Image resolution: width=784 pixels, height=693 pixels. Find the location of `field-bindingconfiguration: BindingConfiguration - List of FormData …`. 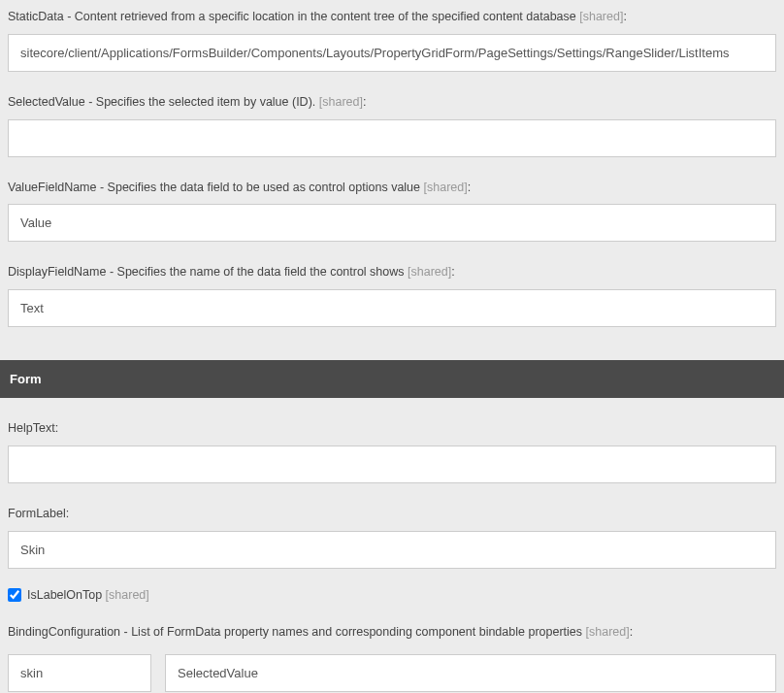

field-bindingconfiguration: BindingConfiguration - List of FormData … is located at coordinates (392, 635).